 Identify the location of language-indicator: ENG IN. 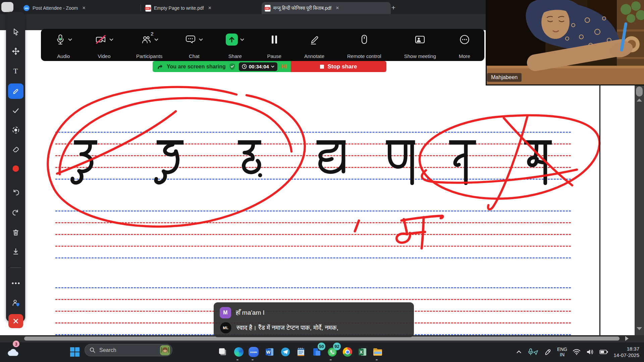
(562, 352).